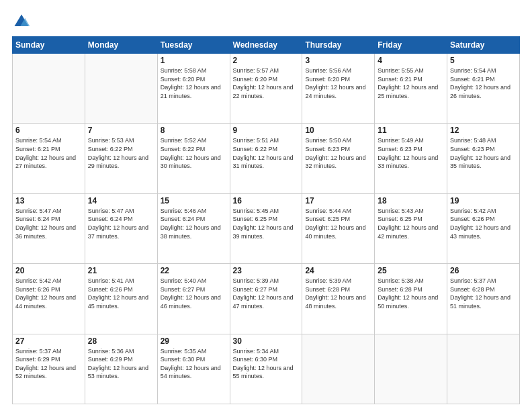 The width and height of the screenshot is (532, 411). I want to click on weekday-header: Friday, so click(411, 46).